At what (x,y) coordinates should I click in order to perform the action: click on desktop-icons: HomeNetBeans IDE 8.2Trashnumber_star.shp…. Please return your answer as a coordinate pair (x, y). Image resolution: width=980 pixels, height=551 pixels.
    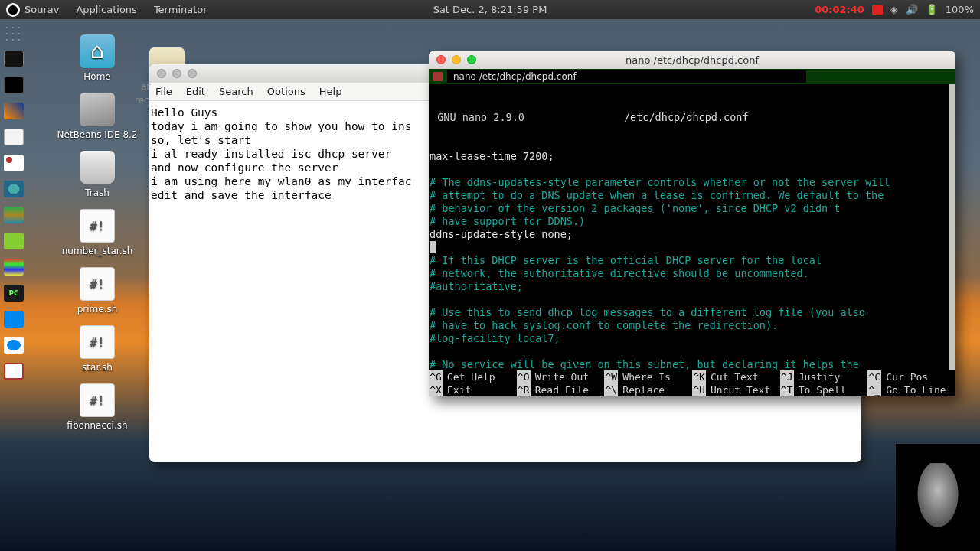
    Looking at the image, I should click on (97, 238).